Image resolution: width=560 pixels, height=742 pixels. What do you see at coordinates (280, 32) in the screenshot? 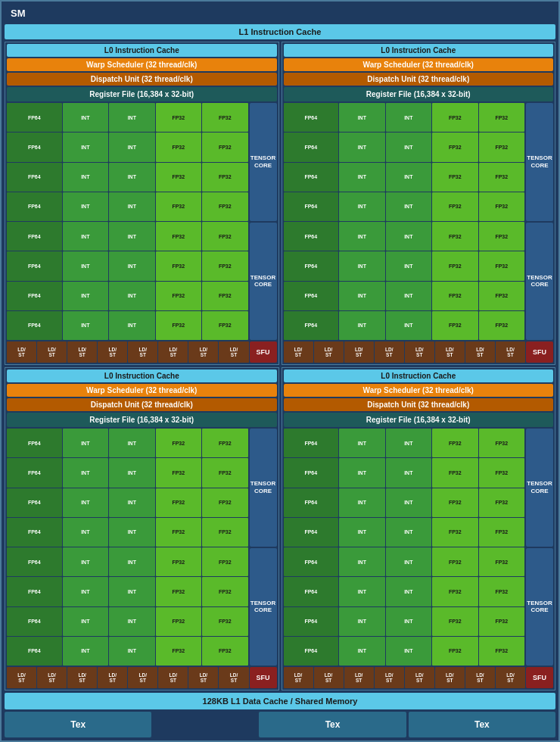
I see `l1-instruction-cache: L1 Instruction Cache` at bounding box center [280, 32].